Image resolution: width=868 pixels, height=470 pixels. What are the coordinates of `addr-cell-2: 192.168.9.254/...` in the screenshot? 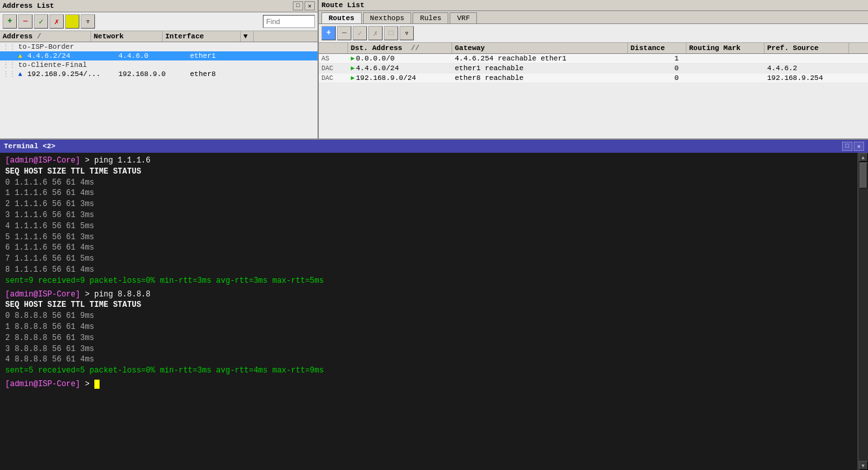 It's located at (70, 74).